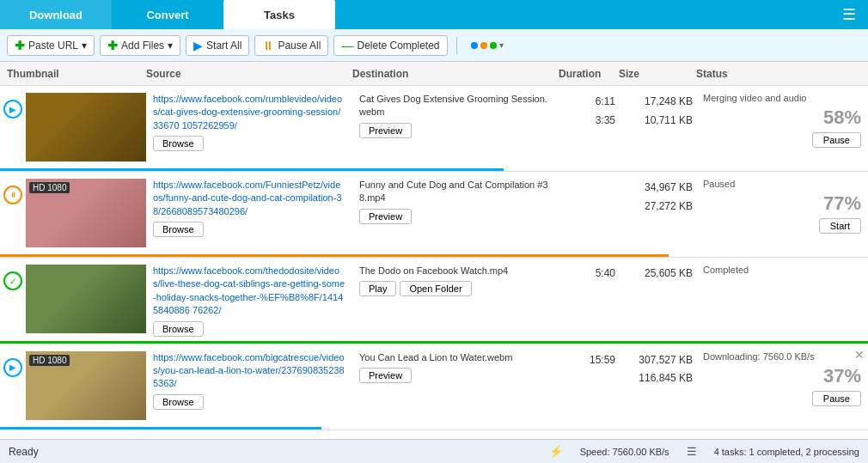  Describe the element at coordinates (782, 271) in the screenshot. I see `task-3-status: Completed` at that location.